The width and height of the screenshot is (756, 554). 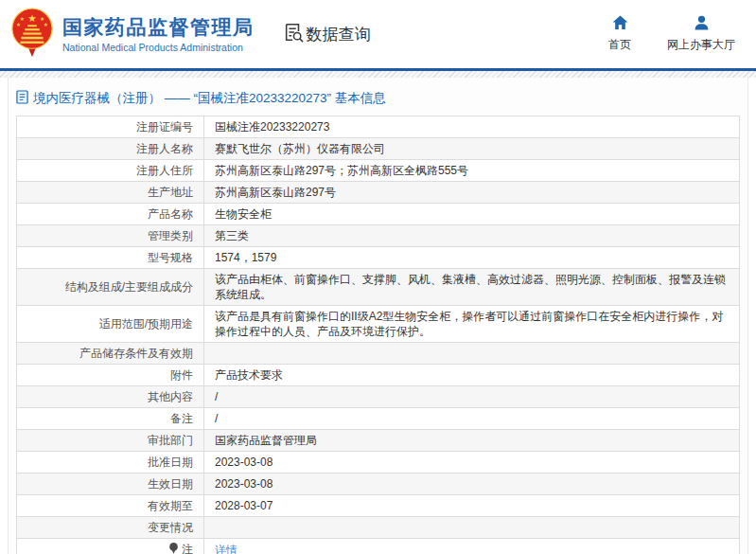 What do you see at coordinates (378, 74) in the screenshot?
I see `striped-band` at bounding box center [378, 74].